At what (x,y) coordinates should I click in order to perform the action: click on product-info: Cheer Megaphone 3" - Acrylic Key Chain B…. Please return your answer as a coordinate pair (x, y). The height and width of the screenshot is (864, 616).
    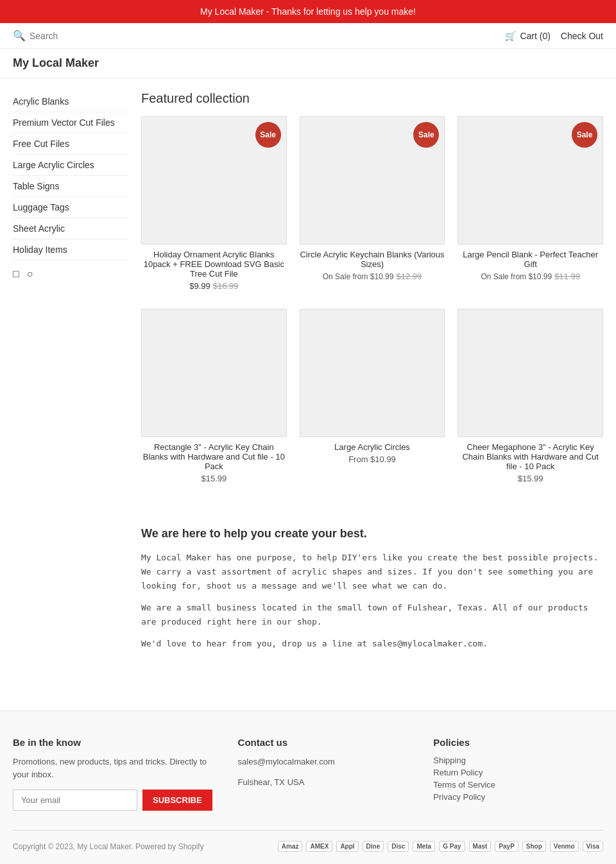
    Looking at the image, I should click on (530, 463).